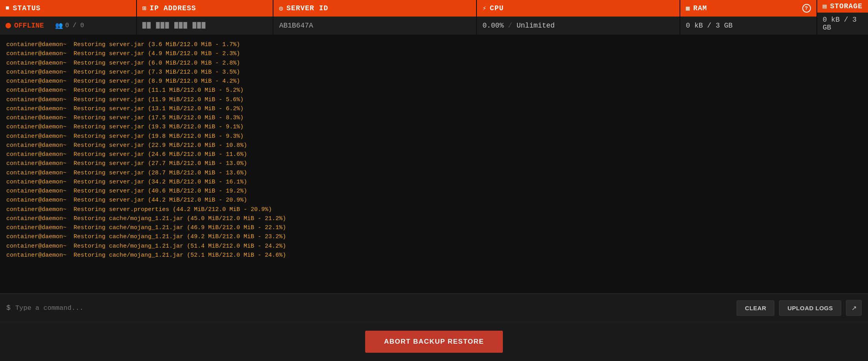 This screenshot has height=361, width=868. I want to click on console-text: Restoring server.jar (13.1 MiB/212.0 MiB…, so click(155, 109).